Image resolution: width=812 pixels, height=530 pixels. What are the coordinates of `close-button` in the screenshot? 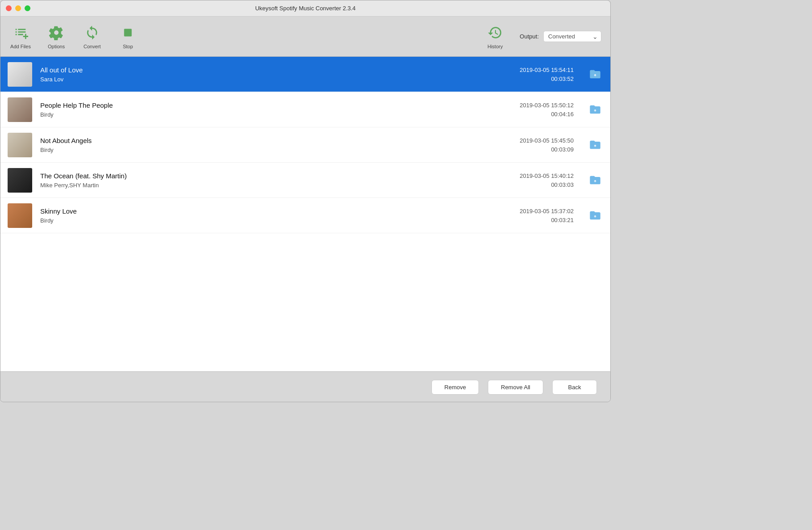 It's located at (9, 8).